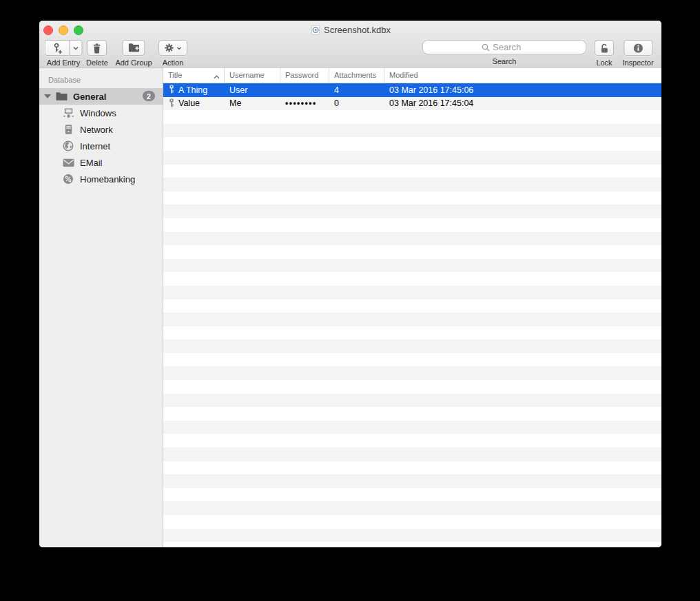  Describe the element at coordinates (48, 96) in the screenshot. I see `disclosure-triangle-icon` at that location.